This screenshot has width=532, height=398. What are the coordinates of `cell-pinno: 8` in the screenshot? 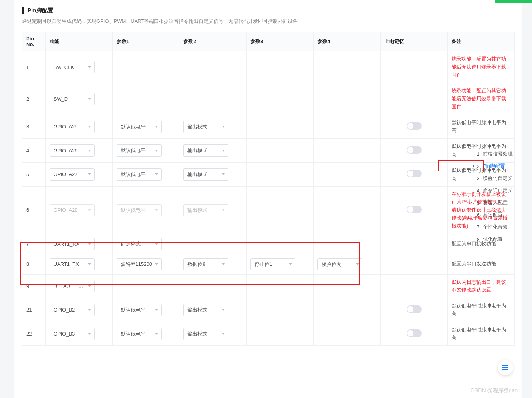 It's located at (34, 264).